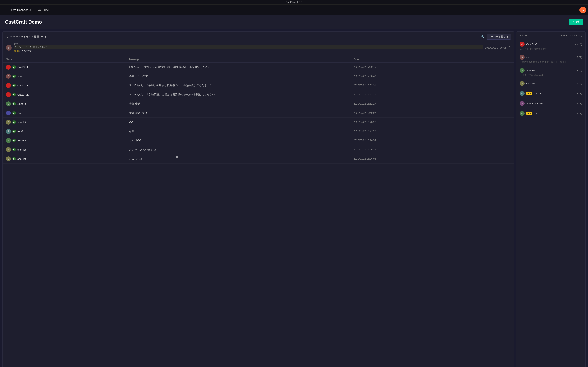 This screenshot has height=367, width=588. Describe the element at coordinates (259, 48) in the screenshot. I see `highlight-item: s sho キーワード抽出:「参加」を含む 参加したいです 2020/07/22…` at that location.